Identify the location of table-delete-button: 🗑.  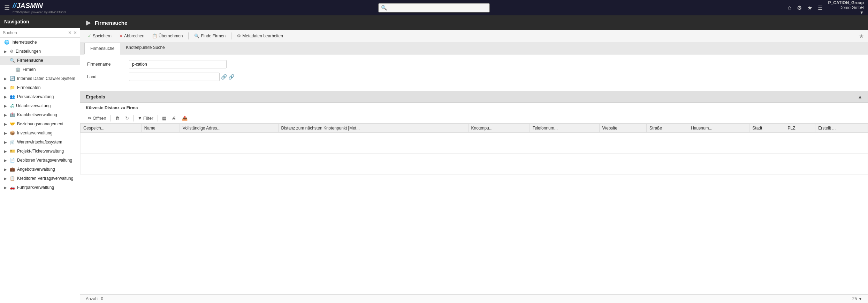
(117, 118).